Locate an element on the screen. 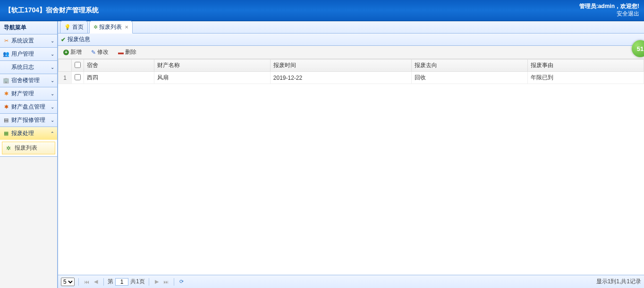  add-label: 新增 is located at coordinates (76, 52).